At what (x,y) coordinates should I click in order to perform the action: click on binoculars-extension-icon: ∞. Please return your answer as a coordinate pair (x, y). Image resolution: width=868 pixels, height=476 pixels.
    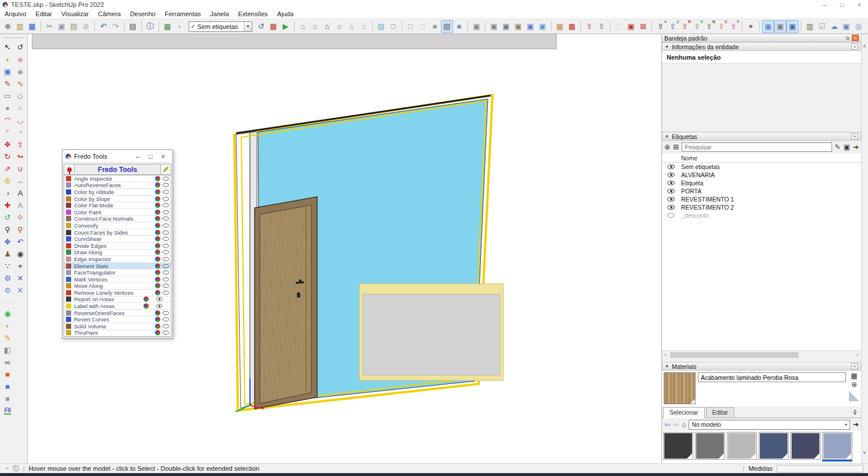
    Looking at the image, I should click on (8, 363).